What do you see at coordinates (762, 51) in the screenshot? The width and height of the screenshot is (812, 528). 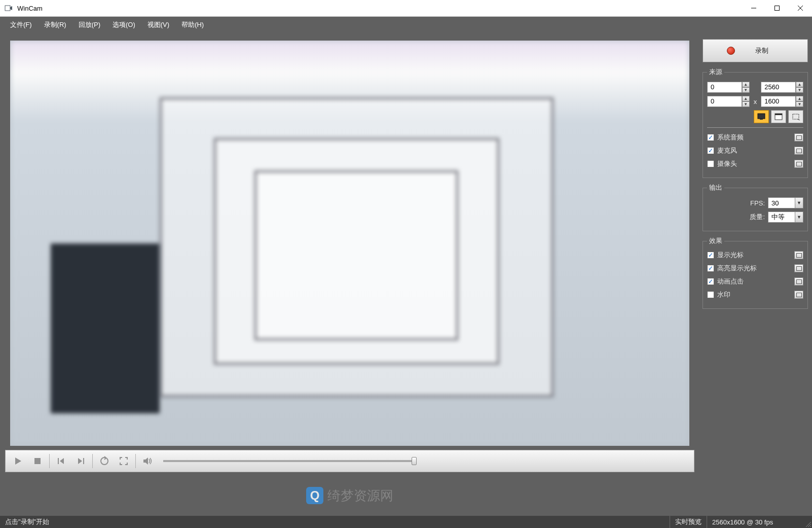 I see `record-button-label: 录制` at bounding box center [762, 51].